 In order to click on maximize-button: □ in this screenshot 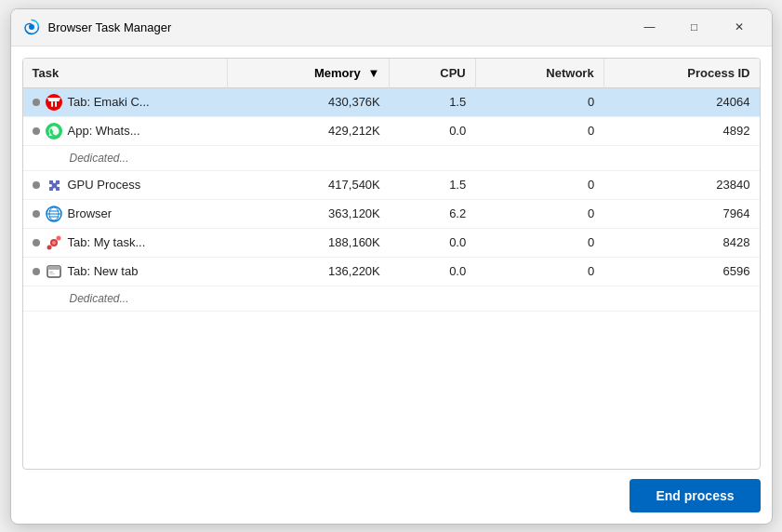, I will do `click(695, 27)`.